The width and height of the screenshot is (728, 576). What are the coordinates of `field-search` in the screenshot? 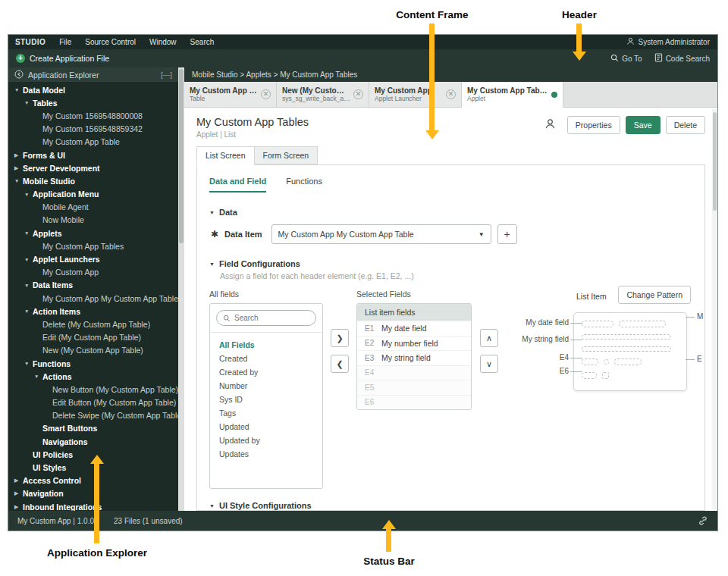 It's located at (266, 318).